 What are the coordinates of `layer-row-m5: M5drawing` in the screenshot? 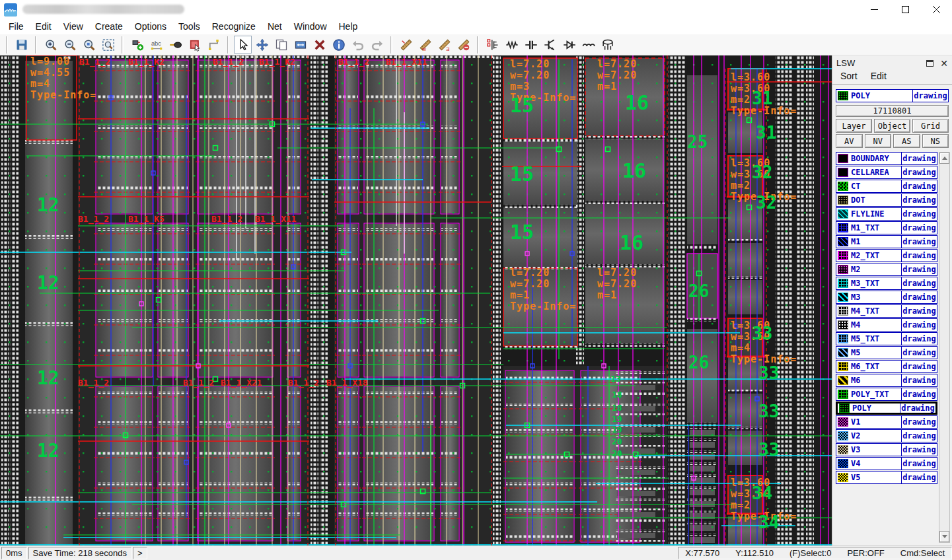 It's located at (887, 353).